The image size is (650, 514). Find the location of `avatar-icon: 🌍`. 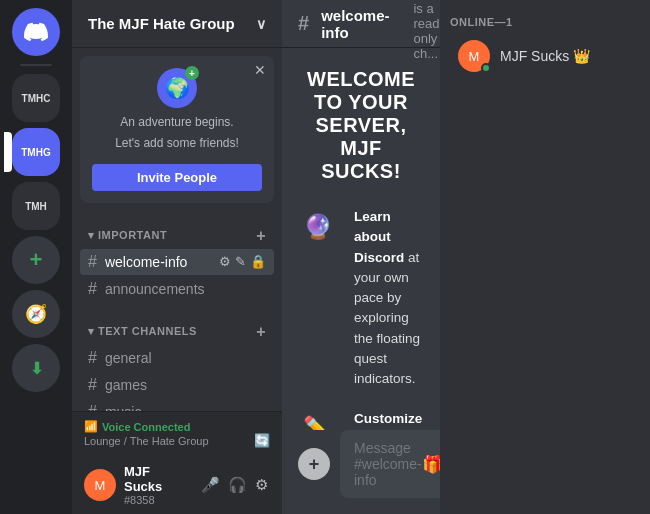

avatar-icon: 🌍 is located at coordinates (178, 88).